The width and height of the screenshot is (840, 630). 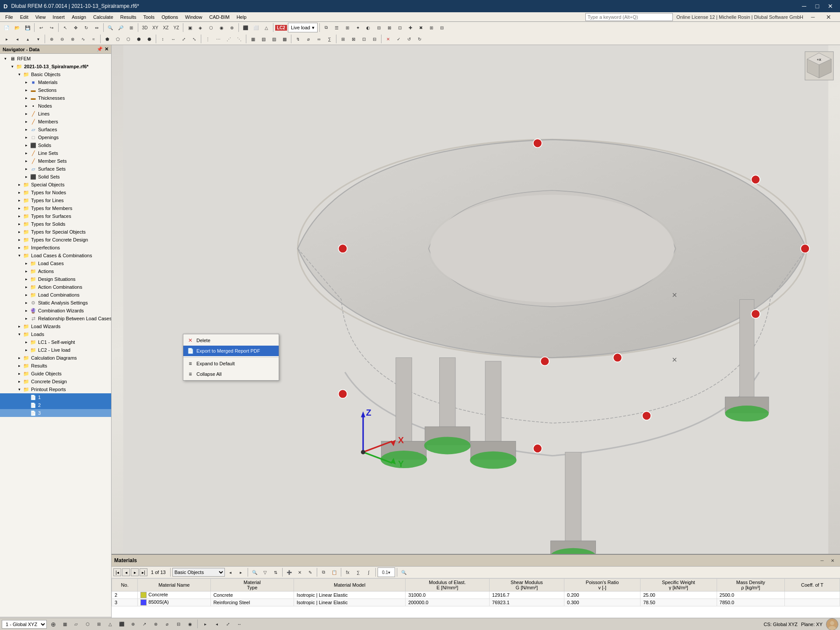 I want to click on tb2-21: ⋰, so click(x=229, y=39).